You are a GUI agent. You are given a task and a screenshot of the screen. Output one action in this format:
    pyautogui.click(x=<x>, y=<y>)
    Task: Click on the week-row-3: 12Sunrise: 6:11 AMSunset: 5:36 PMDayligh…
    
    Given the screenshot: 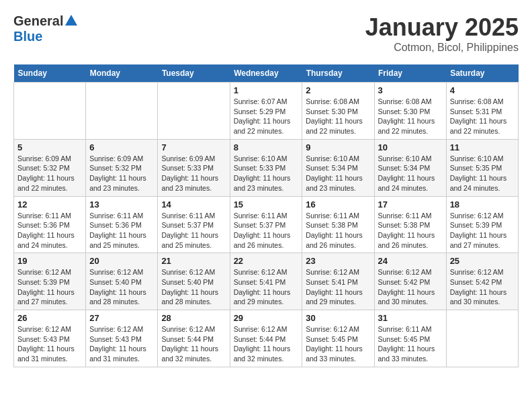 What is the action you would take?
    pyautogui.click(x=266, y=224)
    